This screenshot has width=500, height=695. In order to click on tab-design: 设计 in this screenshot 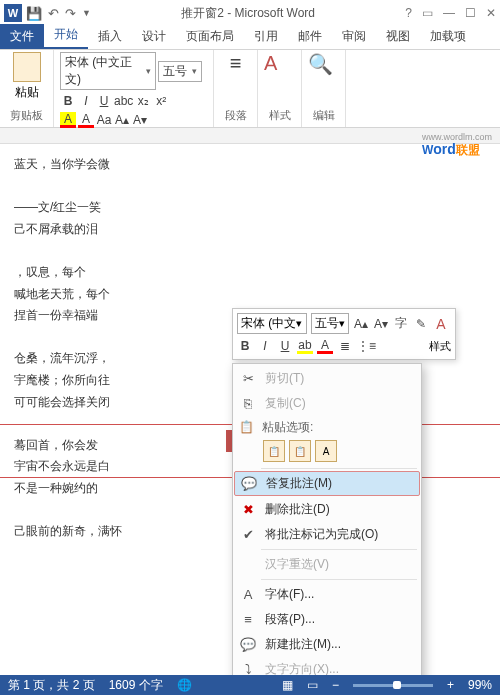, I will do `click(154, 36)`.